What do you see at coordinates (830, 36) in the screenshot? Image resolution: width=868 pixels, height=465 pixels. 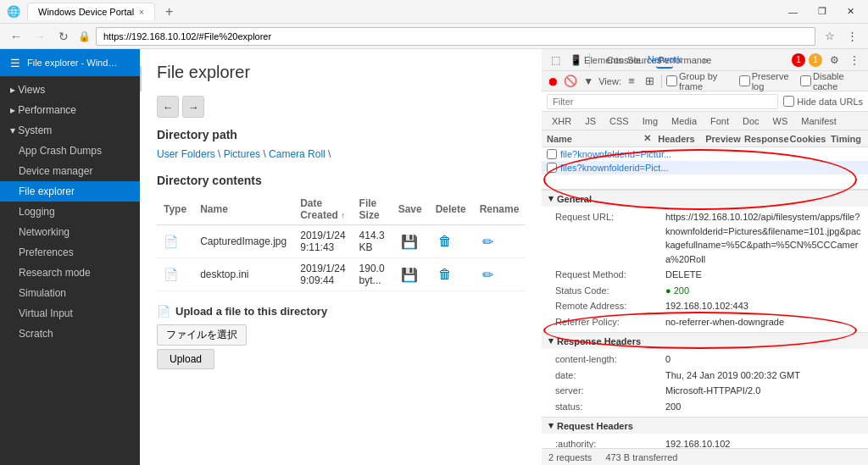 I see `star-icon: ☆` at bounding box center [830, 36].